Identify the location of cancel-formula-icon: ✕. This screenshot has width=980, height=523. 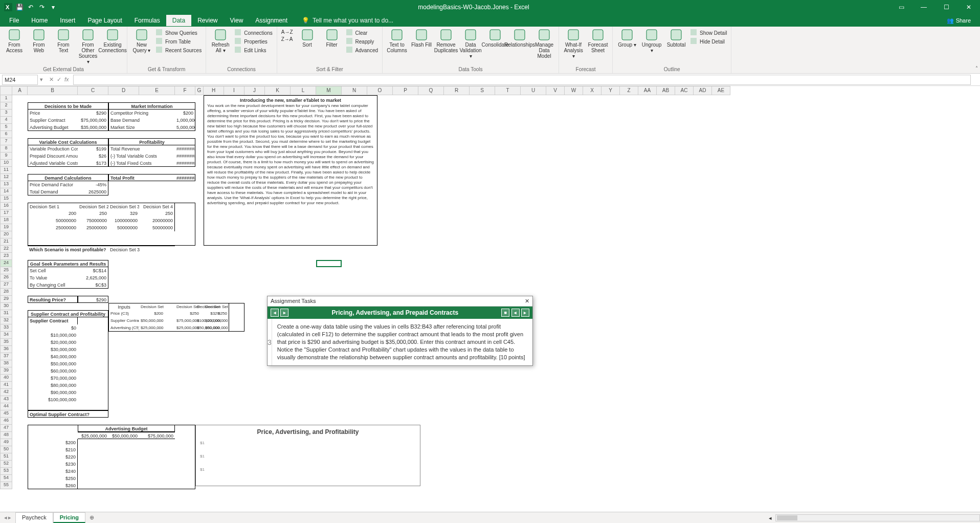
(51, 80).